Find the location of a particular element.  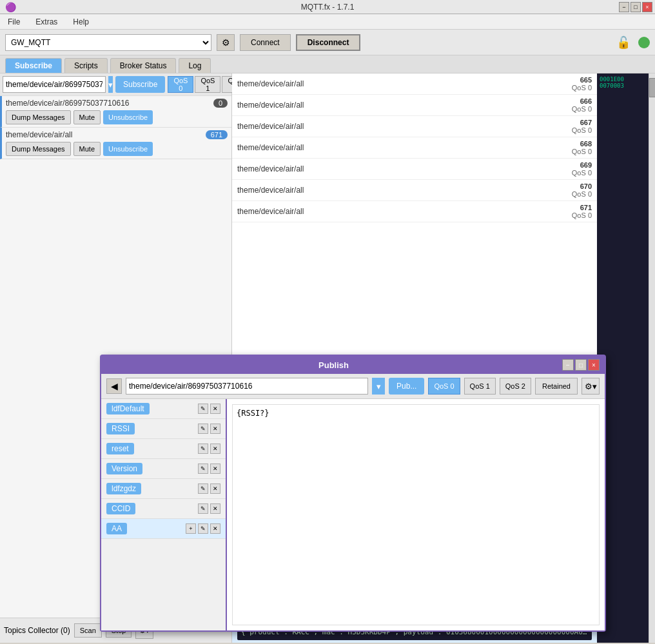

subscribe-button: Subscribe is located at coordinates (141, 84).